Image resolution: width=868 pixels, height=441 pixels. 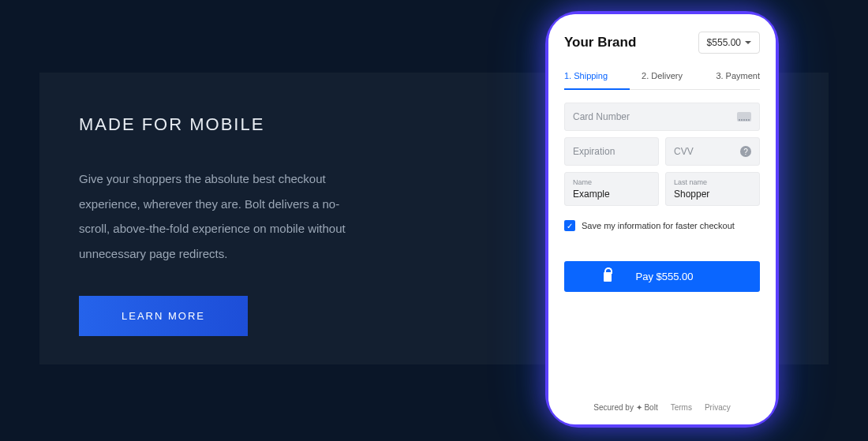 What do you see at coordinates (748, 43) in the screenshot?
I see `chevron-down-icon` at bounding box center [748, 43].